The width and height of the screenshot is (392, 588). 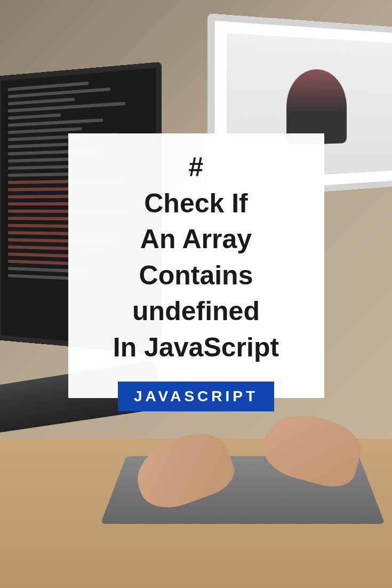 What do you see at coordinates (196, 275) in the screenshot?
I see `title-line-3: Contains` at bounding box center [196, 275].